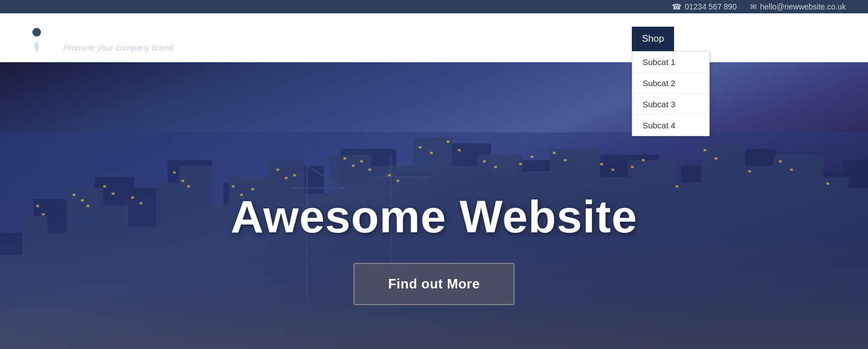 This screenshot has width=868, height=349. I want to click on nav-bar: Sample Logo Promote your company brand H…, so click(434, 38).